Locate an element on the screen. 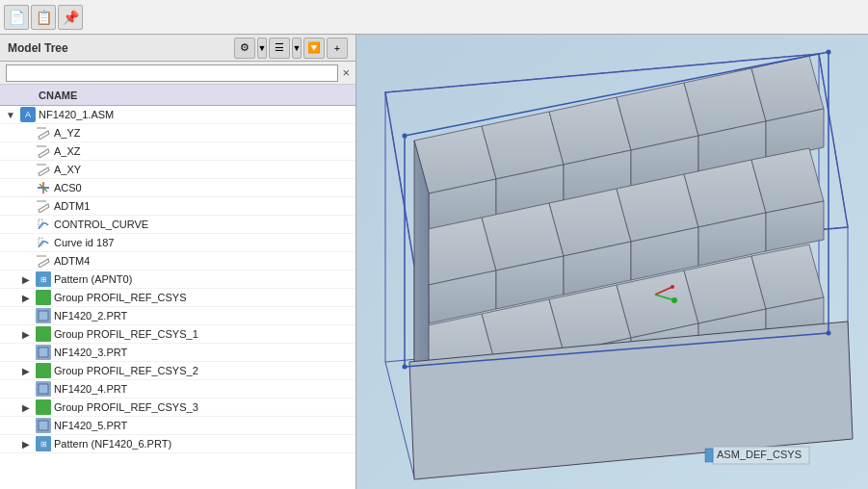  tree-item-label: Group PROFIL_REF_CSYS_1 is located at coordinates (126, 334).